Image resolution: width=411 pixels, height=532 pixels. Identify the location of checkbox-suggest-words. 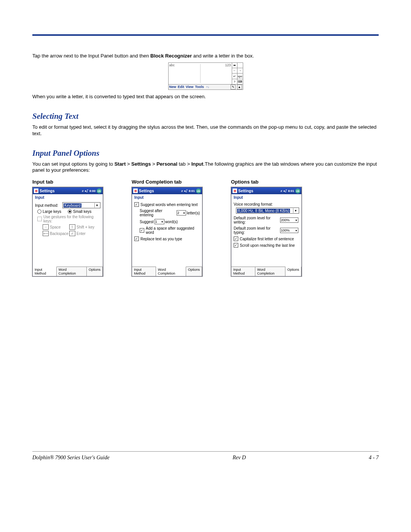
(137, 204).